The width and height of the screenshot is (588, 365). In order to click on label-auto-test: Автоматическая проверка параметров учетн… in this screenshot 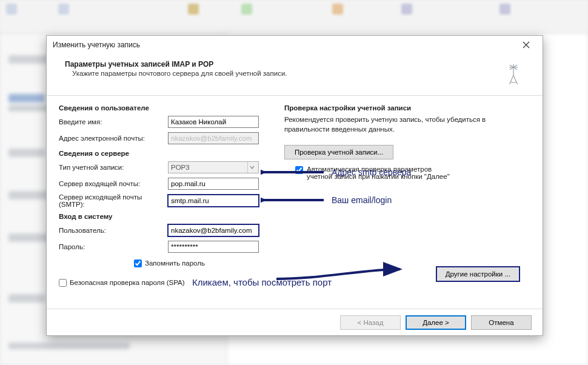, I will do `click(379, 173)`.